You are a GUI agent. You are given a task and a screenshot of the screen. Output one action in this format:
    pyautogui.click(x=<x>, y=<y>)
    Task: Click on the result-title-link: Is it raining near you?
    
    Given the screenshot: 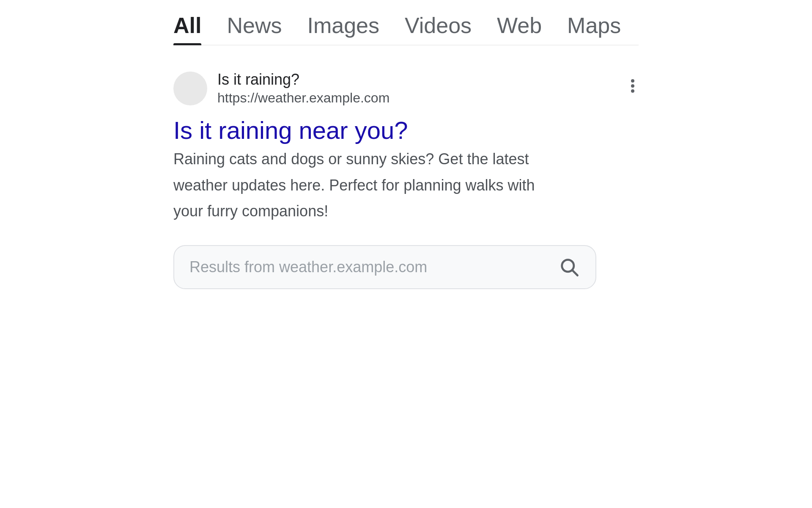 What is the action you would take?
    pyautogui.click(x=291, y=130)
    